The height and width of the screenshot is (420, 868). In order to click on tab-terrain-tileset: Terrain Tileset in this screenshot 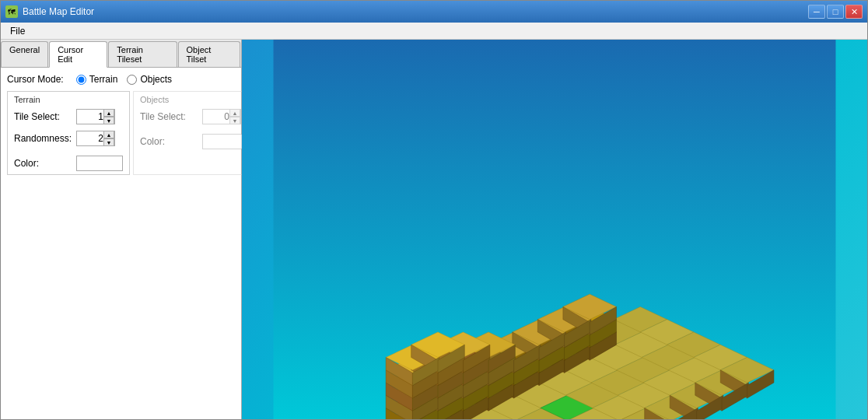, I will do `click(142, 54)`.